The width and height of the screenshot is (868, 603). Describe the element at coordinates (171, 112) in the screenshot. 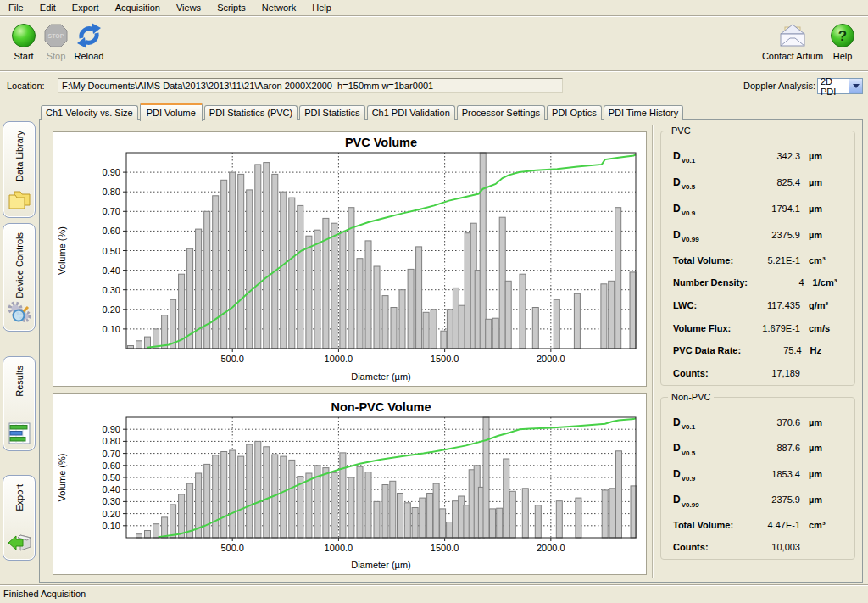

I see `tab-pdi-volume: PDI Volume` at that location.